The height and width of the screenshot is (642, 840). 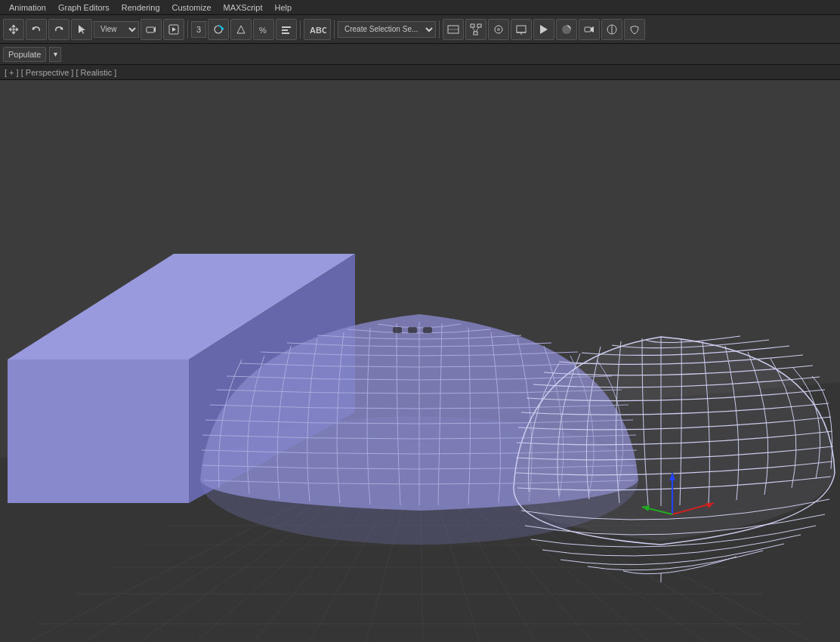 I want to click on extra-button2, so click(x=635, y=29).